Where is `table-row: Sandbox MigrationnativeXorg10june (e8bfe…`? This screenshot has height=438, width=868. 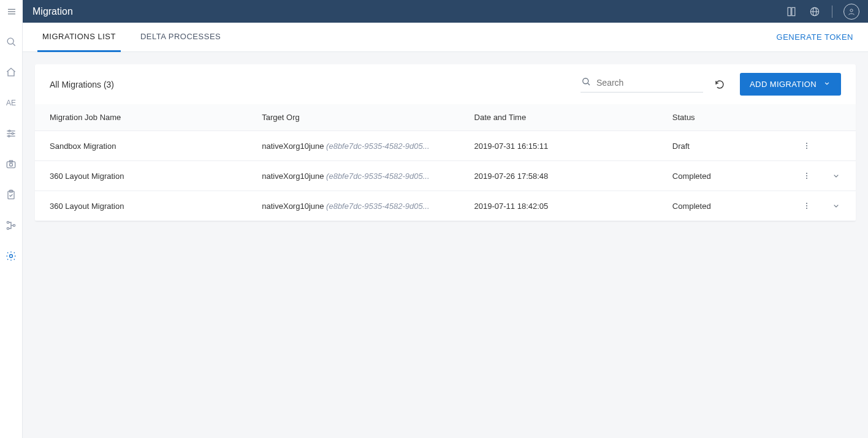
table-row: Sandbox MigrationnativeXorg10june (e8bfe… is located at coordinates (445, 146).